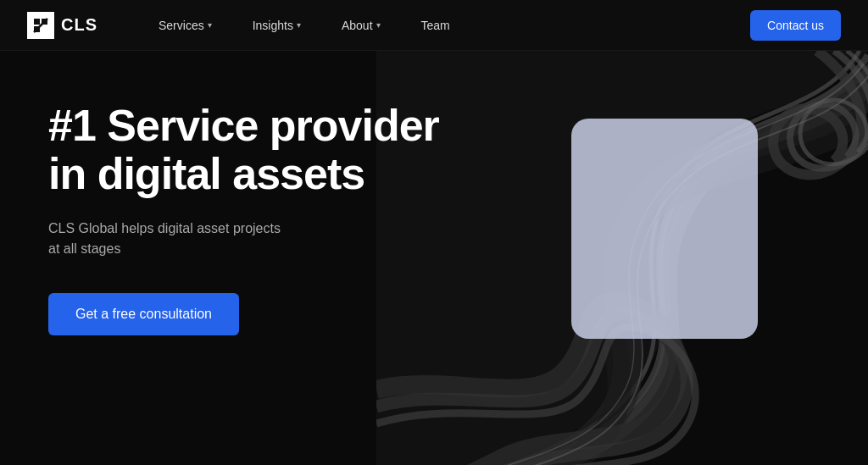 The image size is (868, 465). What do you see at coordinates (795, 25) in the screenshot?
I see `contact-button: Contact us` at bounding box center [795, 25].